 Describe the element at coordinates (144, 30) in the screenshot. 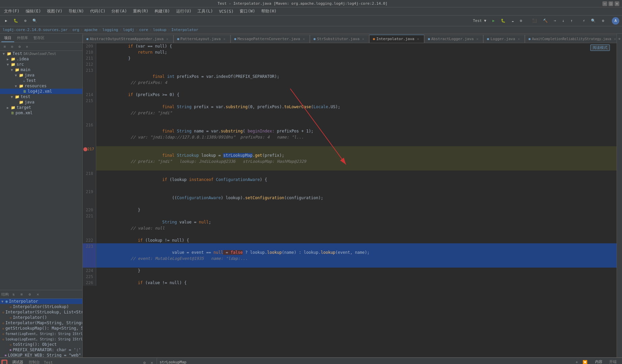

I see `breadcrumb-core: core` at that location.